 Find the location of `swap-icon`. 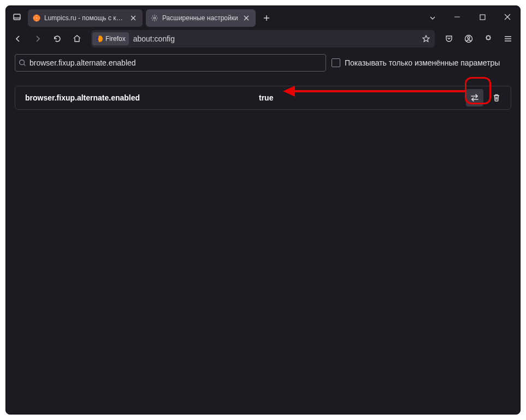

swap-icon is located at coordinates (475, 98).